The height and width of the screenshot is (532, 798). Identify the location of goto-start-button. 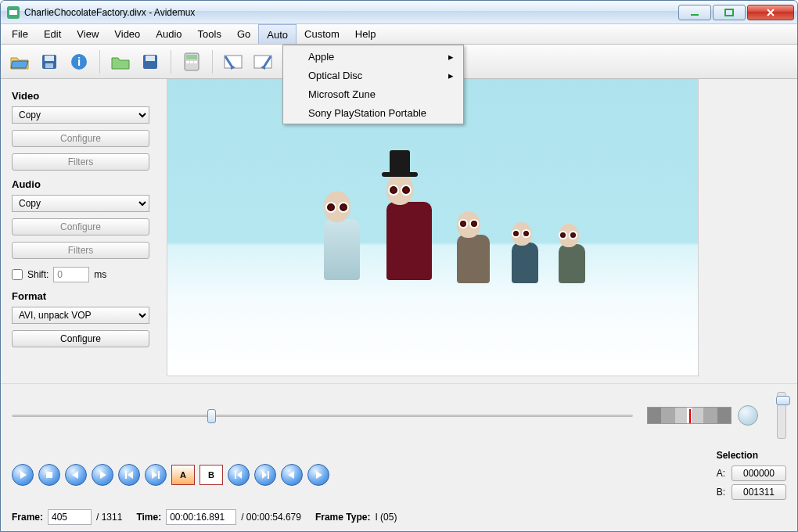
(239, 475).